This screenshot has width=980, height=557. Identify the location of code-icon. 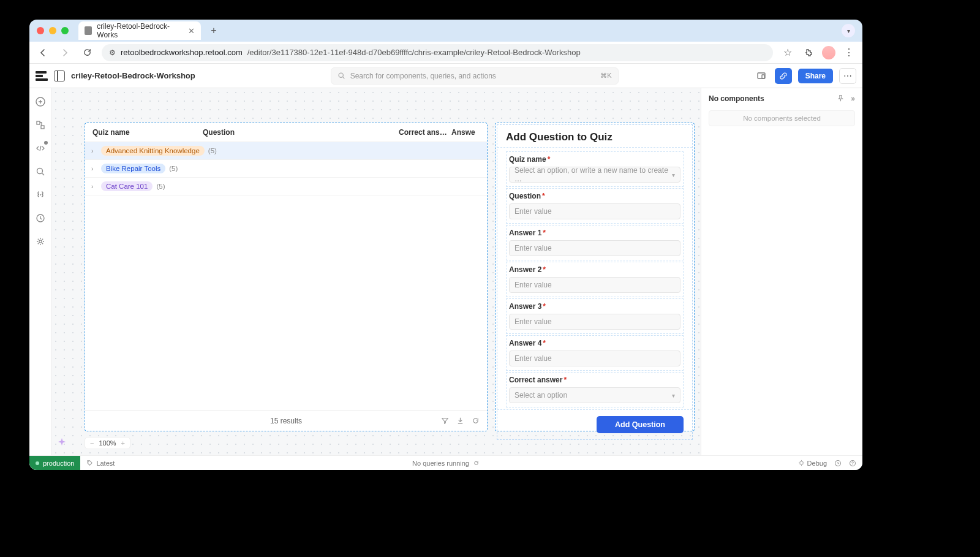
(40, 148).